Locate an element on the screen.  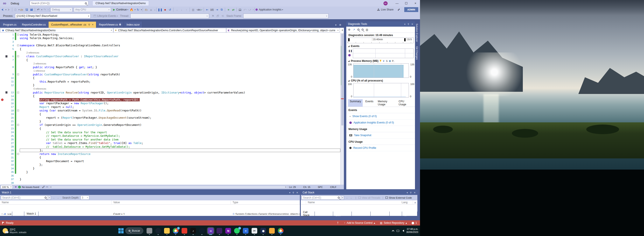
taskbar-app-photos-app: ◉ is located at coordinates (263, 231).